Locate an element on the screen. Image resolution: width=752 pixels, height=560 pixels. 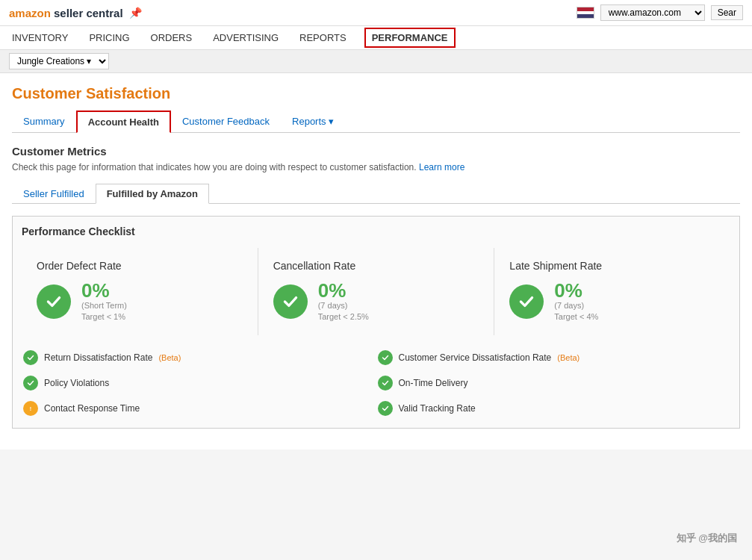
subtext-cr: (7 days) Target < 2.5% is located at coordinates (344, 312).